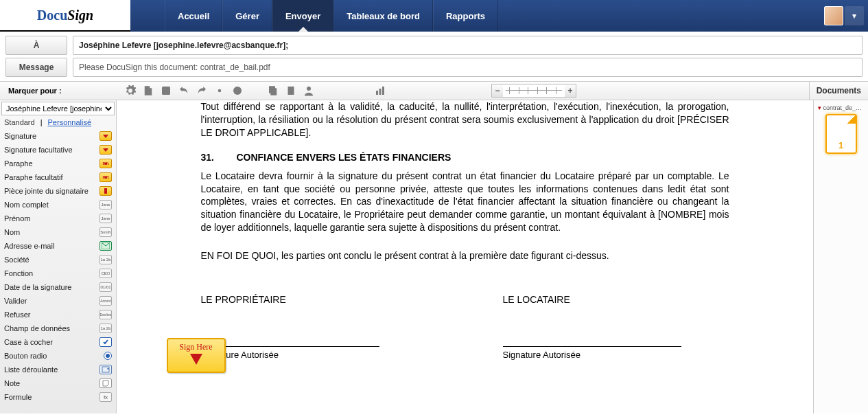 The image size is (868, 419). What do you see at coordinates (383, 16) in the screenshot?
I see `nav-tableaux: Tableaux de bord` at bounding box center [383, 16].